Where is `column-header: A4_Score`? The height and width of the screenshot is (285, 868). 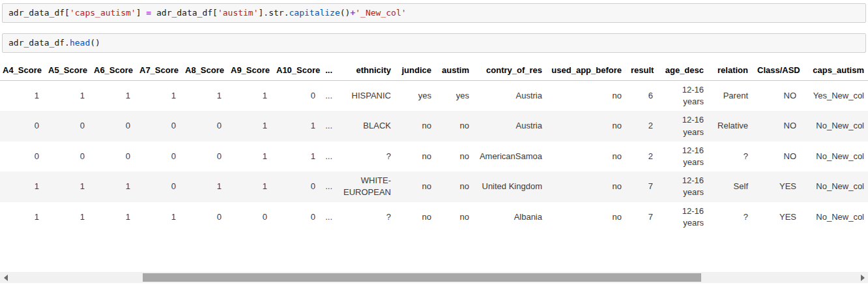 column-header: A4_Score is located at coordinates (23, 71).